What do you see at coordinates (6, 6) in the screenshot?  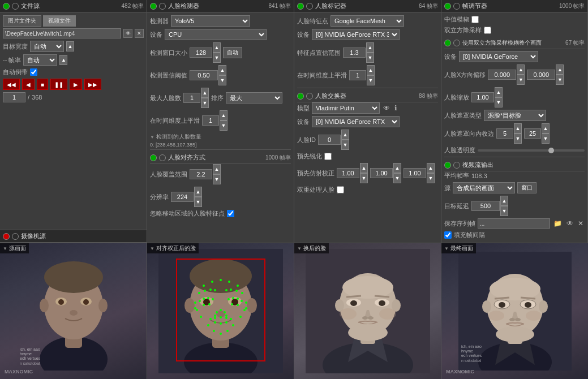 I see `power-btn-file` at bounding box center [6, 6].